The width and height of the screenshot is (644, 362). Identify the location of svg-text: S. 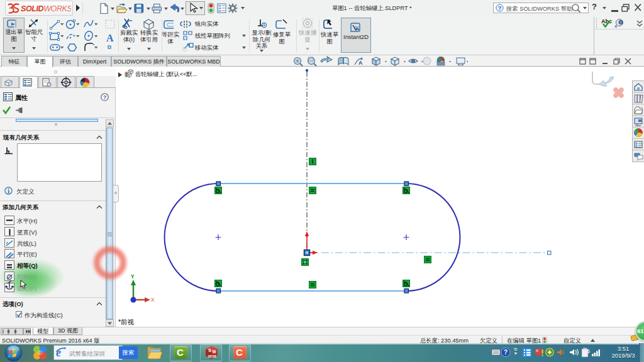
(210, 351).